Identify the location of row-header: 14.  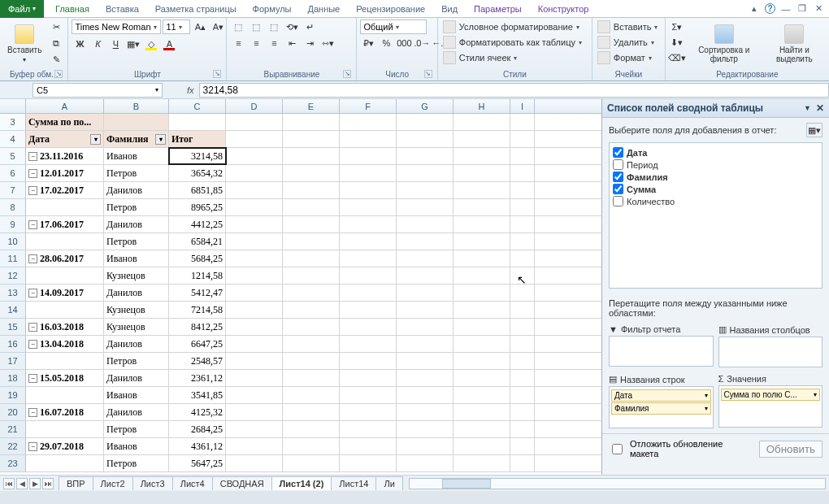
(13, 311).